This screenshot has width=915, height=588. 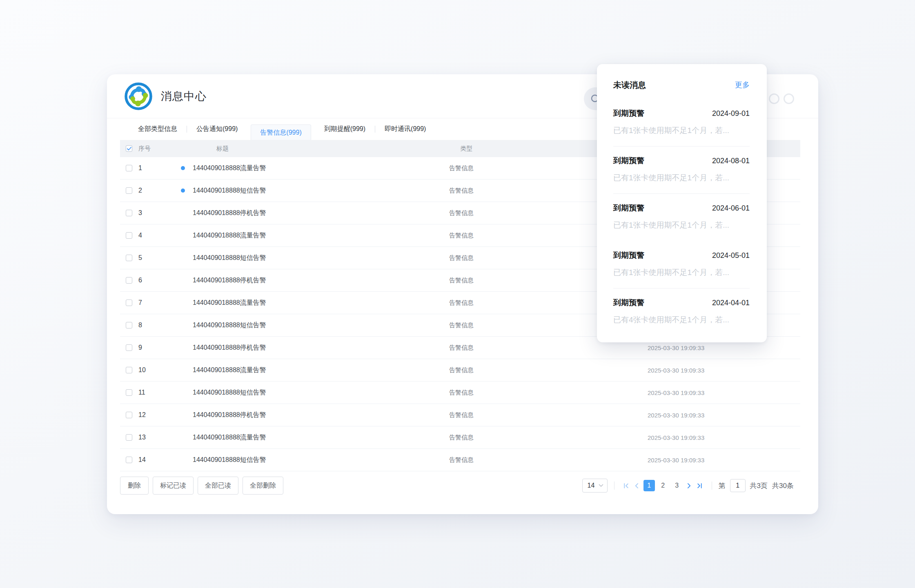 What do you see at coordinates (681, 170) in the screenshot?
I see `popup-message-item: 到期预警 2024-08-01 已有1张卡使用期不足1个月，若...` at bounding box center [681, 170].